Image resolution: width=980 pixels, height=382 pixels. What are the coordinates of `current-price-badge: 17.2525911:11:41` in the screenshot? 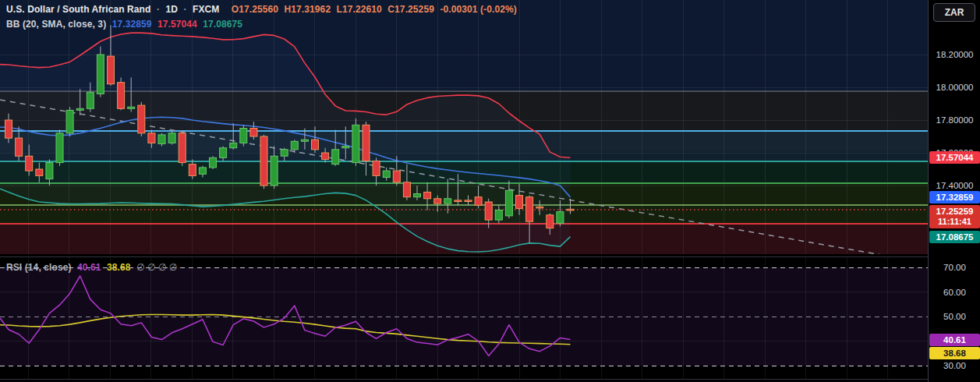 It's located at (954, 217).